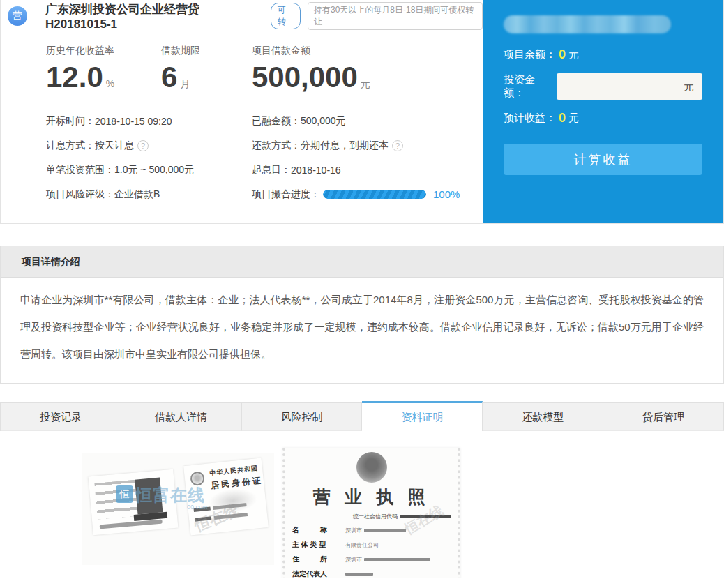 This screenshot has height=588, width=724. What do you see at coordinates (286, 16) in the screenshot?
I see `transferable-tag: 可转` at bounding box center [286, 16].